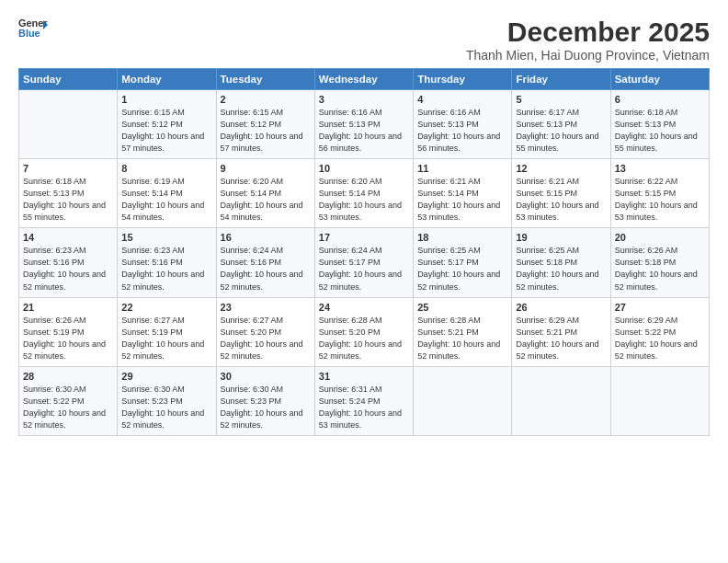  Describe the element at coordinates (167, 331) in the screenshot. I see `calendar-cell: 22 Sunrise: 6:27 AMSunset: 5:19 PMDaylig…` at that location.